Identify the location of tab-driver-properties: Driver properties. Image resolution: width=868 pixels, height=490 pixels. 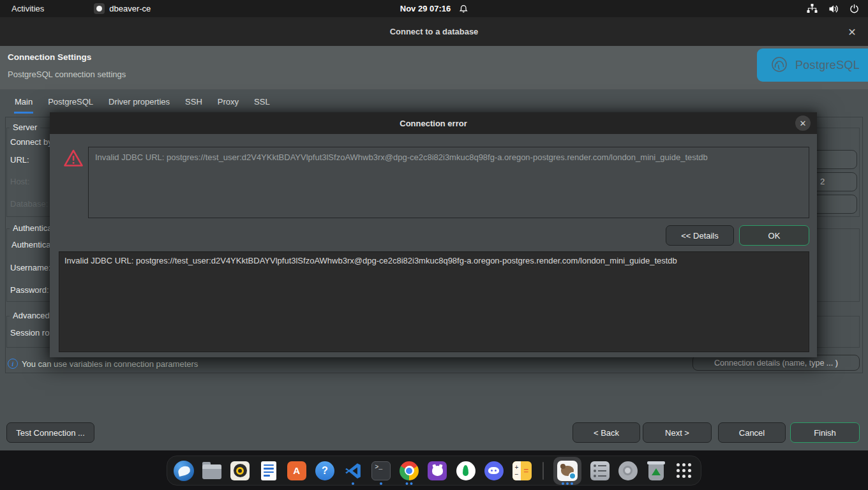
(139, 105).